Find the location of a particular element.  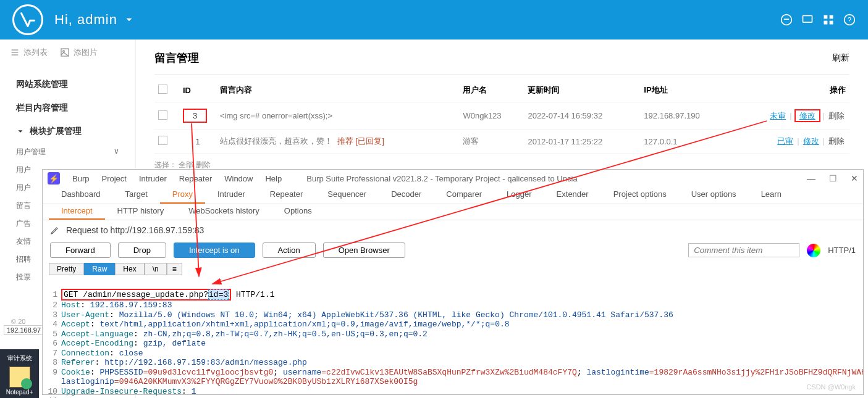

tab-learn: Learn is located at coordinates (771, 195).